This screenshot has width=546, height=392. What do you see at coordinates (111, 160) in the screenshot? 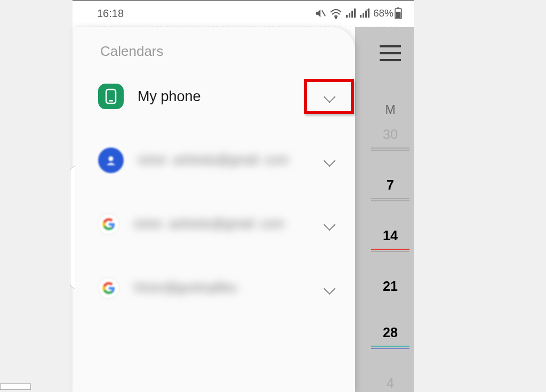
I see `contacts-icon` at bounding box center [111, 160].